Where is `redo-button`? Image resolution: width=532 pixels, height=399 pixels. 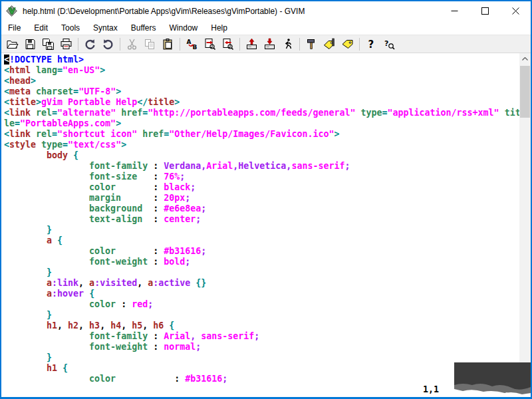 redo-button is located at coordinates (108, 44).